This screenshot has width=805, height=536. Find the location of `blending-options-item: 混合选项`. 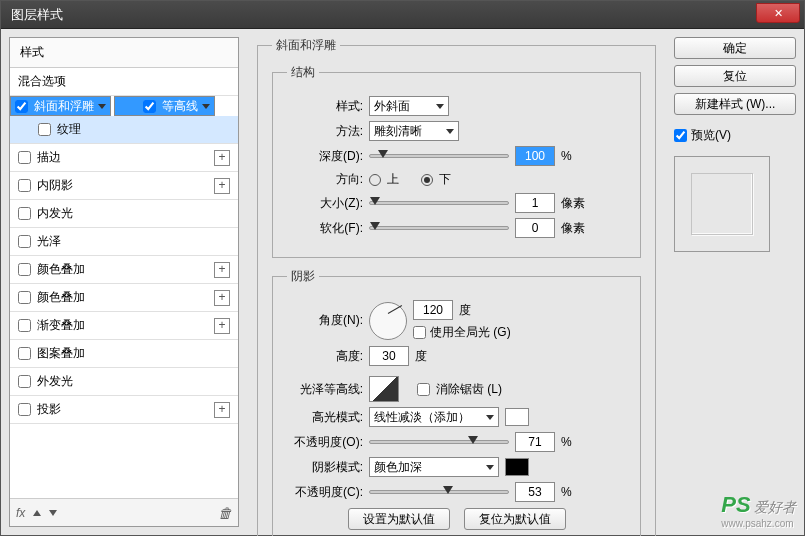

blending-options-item: 混合选项 is located at coordinates (124, 82).